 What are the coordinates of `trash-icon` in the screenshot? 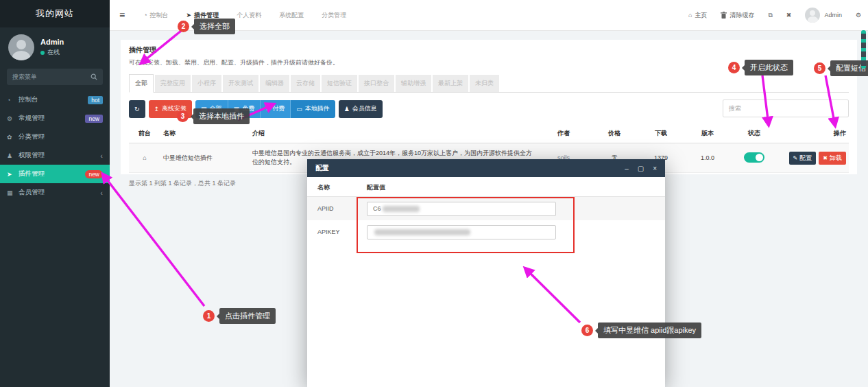 It's located at (724, 15).